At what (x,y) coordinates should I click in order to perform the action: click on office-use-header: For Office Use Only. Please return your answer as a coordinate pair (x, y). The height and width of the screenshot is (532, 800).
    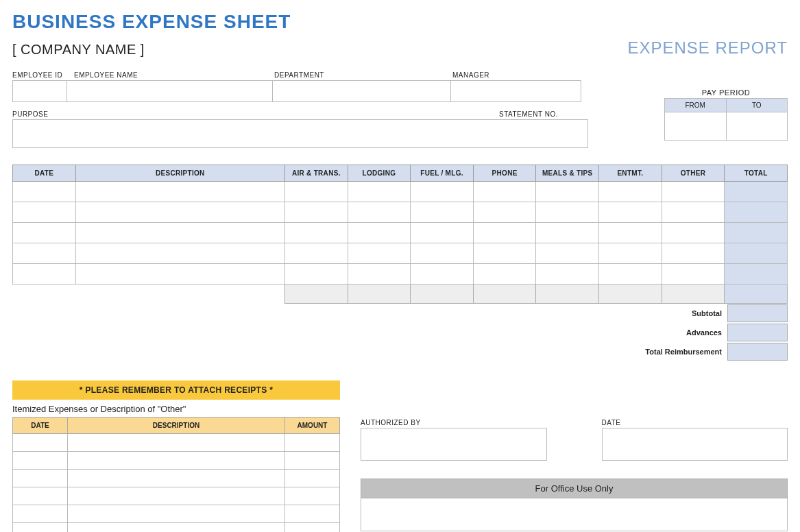
    Looking at the image, I should click on (574, 488).